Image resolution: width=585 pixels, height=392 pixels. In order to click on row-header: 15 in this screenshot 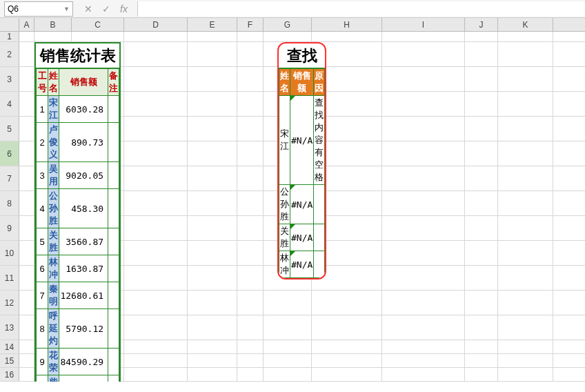, I will do `click(10, 360)`.